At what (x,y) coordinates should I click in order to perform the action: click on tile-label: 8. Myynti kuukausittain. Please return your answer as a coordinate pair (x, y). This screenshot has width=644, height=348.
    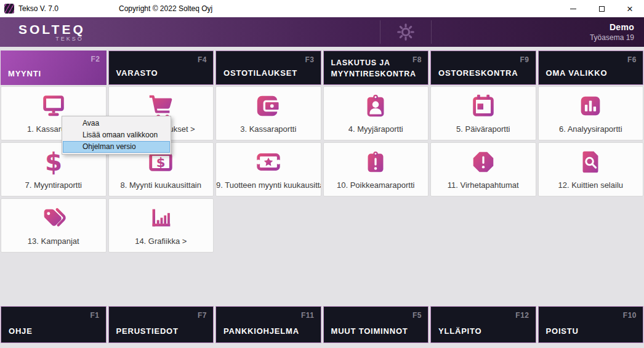
    Looking at the image, I should click on (161, 185).